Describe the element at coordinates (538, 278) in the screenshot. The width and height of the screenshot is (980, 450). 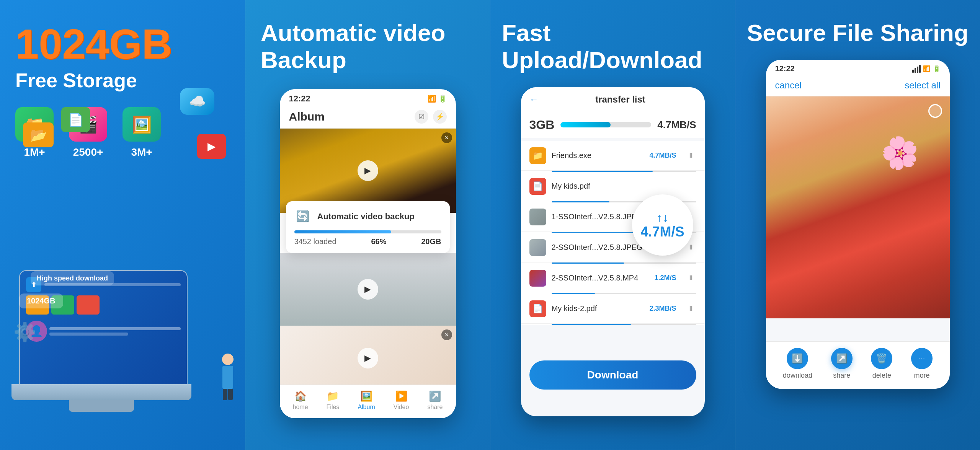
I see `video-thumb-icon` at that location.